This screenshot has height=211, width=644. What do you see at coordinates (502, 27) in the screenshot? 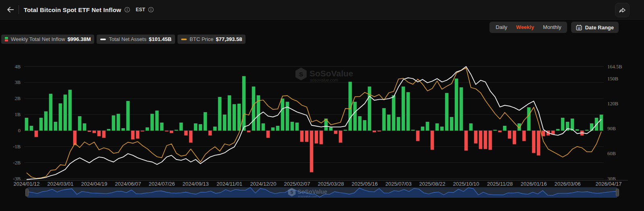
I see `tab-daily: Daily` at bounding box center [502, 27].